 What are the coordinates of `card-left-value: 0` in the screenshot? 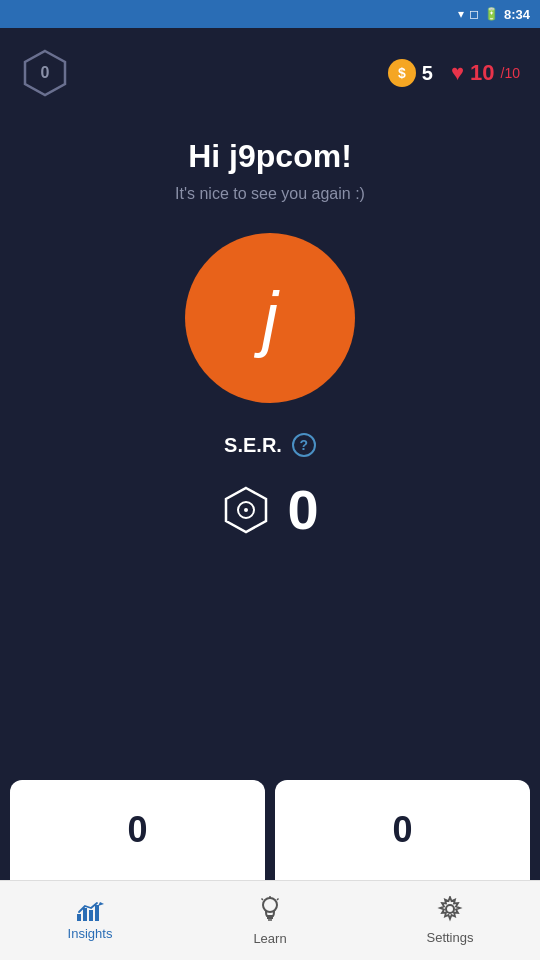 It's located at (137, 830).